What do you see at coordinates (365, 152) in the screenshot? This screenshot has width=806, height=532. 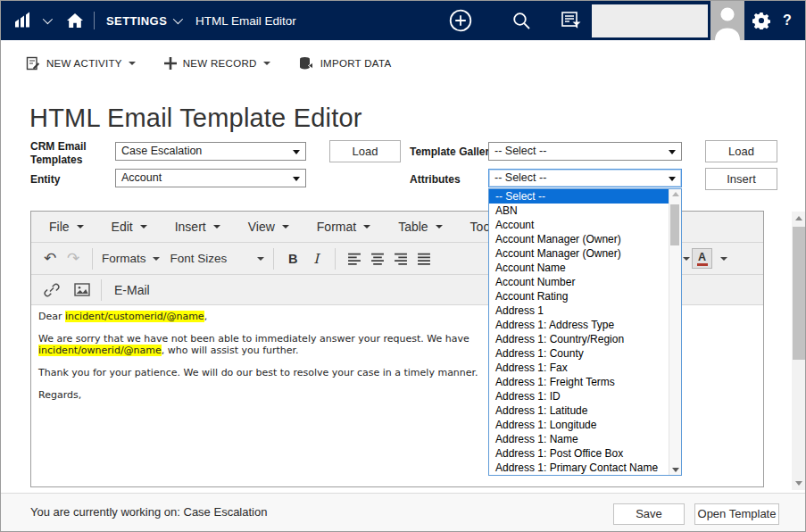 I see `load-template-button: Load` at bounding box center [365, 152].